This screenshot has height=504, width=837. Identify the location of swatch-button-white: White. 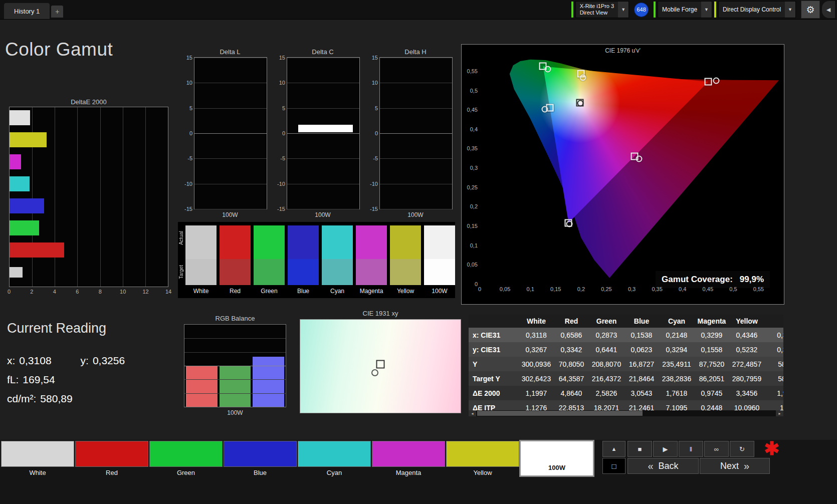
(38, 459).